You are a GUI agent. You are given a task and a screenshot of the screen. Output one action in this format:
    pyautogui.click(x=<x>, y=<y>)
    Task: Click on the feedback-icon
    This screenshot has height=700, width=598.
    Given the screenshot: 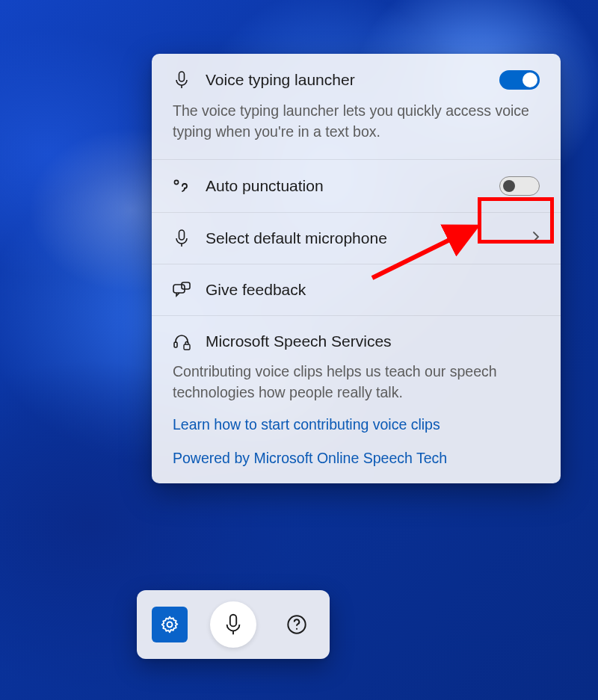 What is the action you would take?
    pyautogui.click(x=182, y=290)
    